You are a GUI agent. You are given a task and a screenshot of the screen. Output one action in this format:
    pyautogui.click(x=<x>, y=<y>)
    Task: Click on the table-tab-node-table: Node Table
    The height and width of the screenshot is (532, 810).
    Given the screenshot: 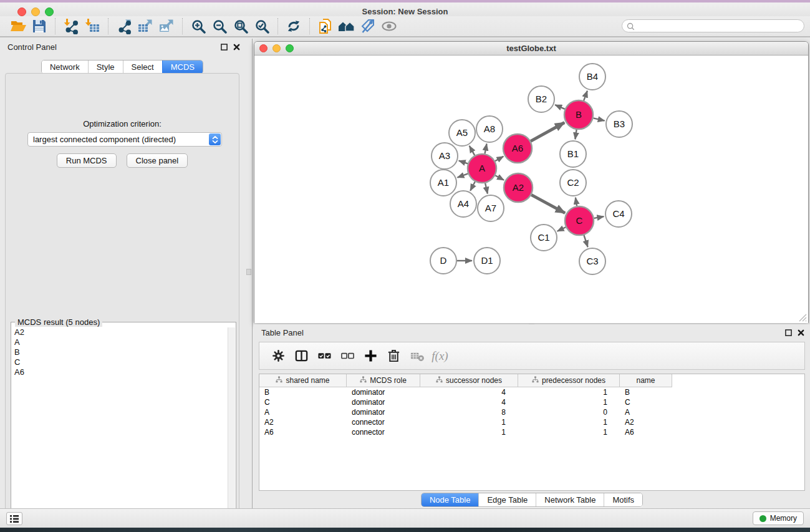 What is the action you would take?
    pyautogui.click(x=450, y=500)
    